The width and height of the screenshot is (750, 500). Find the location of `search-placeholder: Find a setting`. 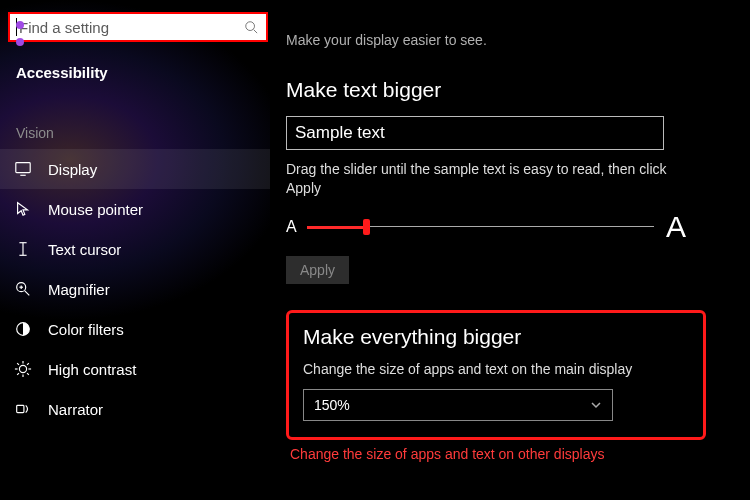

search-placeholder: Find a setting is located at coordinates (64, 28).